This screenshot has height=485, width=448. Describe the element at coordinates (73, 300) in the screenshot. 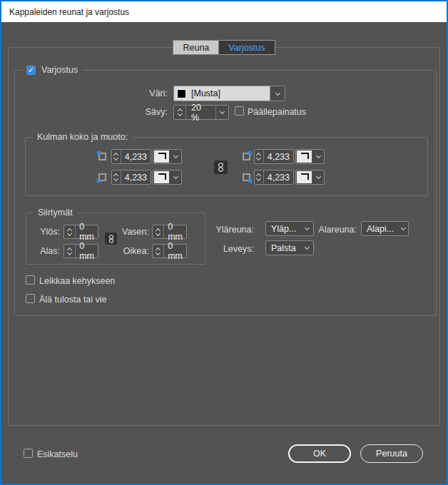

I see `do-not-print-label: Älä tulosta tai vie` at that location.